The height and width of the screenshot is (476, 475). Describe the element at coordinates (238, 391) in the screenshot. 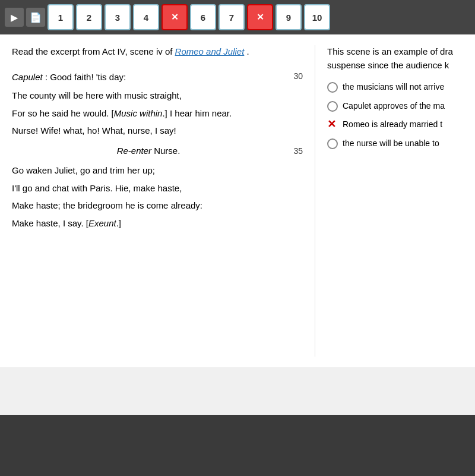

I see `bottom-area` at that location.